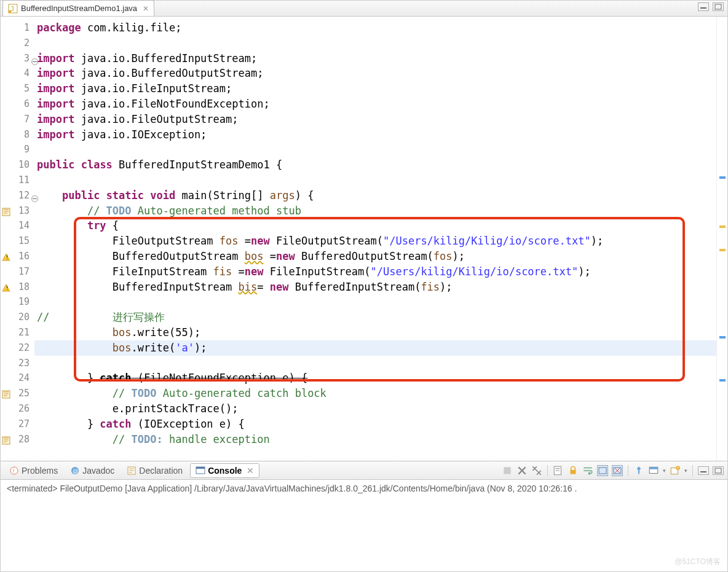 The height and width of the screenshot is (572, 728). What do you see at coordinates (125, 272) in the screenshot?
I see `code-token: FileInputStream` at bounding box center [125, 272].